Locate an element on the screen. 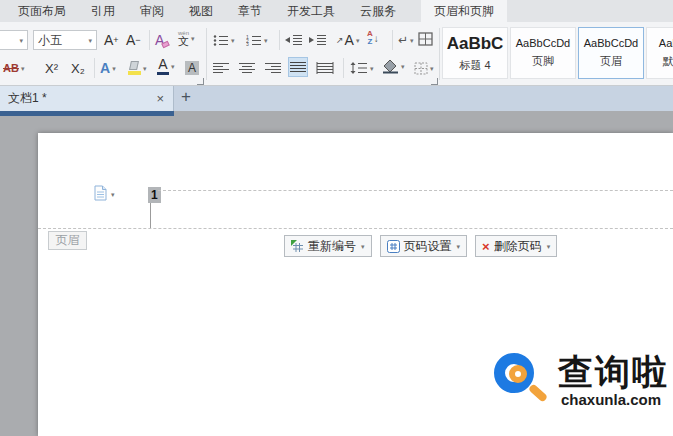 This screenshot has width=673, height=436. menu-tab-page-layout: 页面布局 is located at coordinates (42, 11).